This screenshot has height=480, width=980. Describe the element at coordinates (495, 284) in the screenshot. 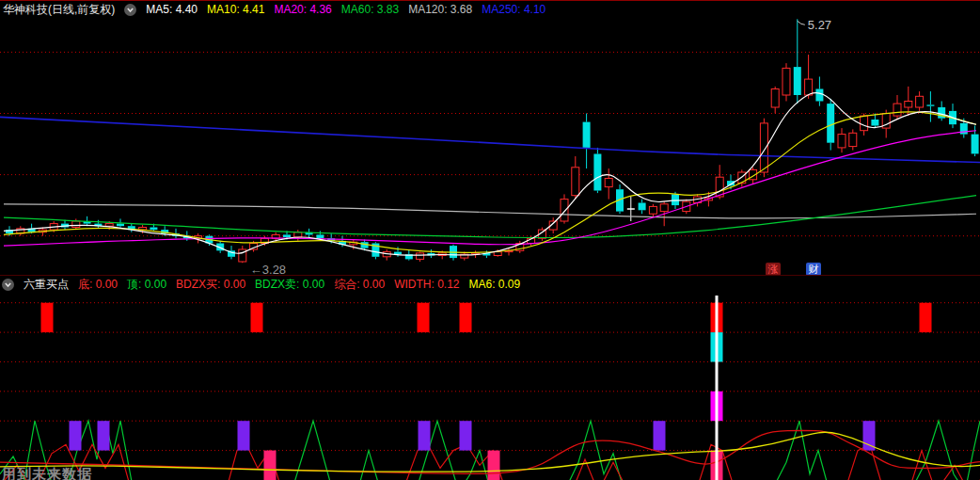

I see `indicator-ma6: MA6: 0.09` at that location.